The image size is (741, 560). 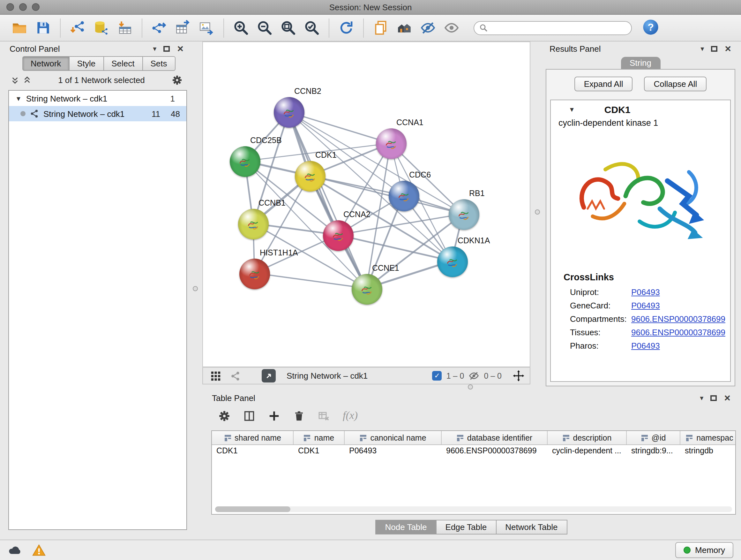 I want to click on network-view-mode-button, so click(x=235, y=376).